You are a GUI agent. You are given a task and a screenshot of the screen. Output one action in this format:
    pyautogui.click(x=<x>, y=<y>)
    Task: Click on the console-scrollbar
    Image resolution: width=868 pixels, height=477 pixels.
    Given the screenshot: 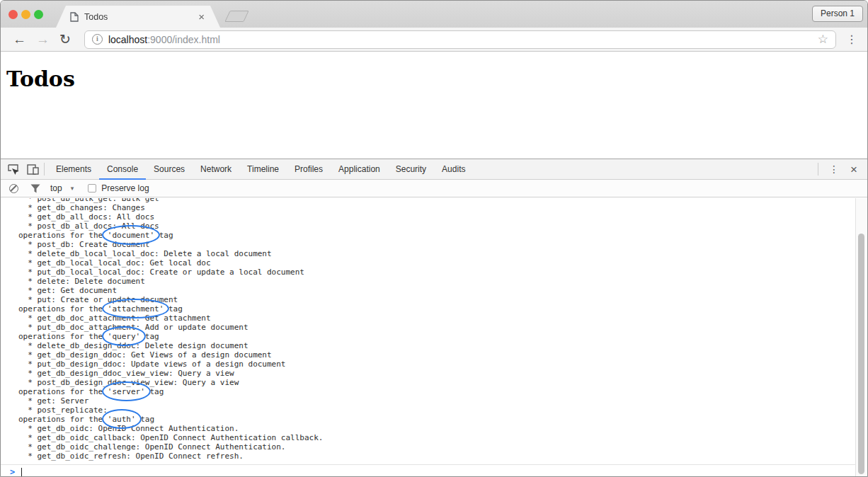 What is the action you would take?
    pyautogui.click(x=861, y=337)
    